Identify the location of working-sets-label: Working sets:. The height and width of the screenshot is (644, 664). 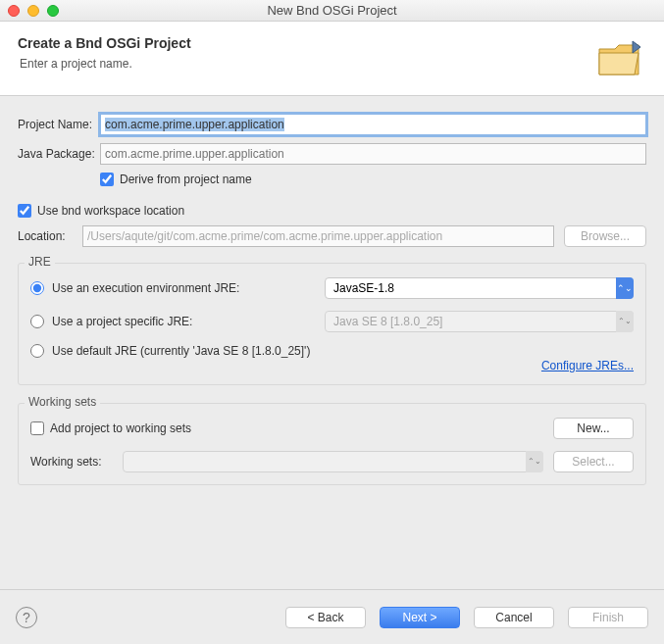
(72, 462).